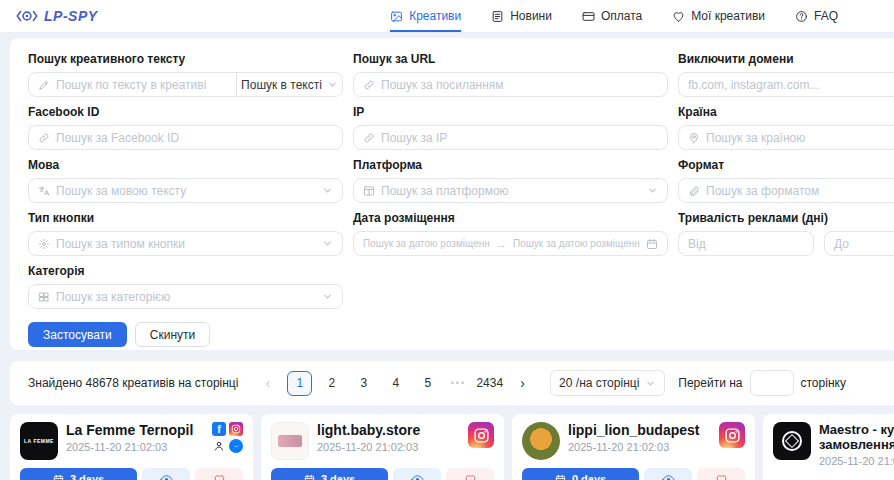 The width and height of the screenshot is (894, 480). I want to click on pagination-next-button: ›, so click(522, 384).